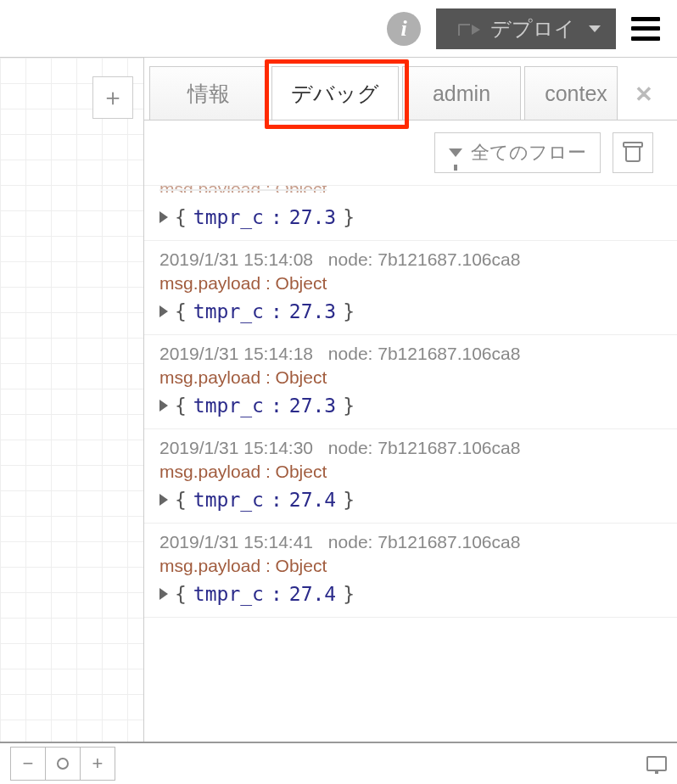 Image resolution: width=677 pixels, height=784 pixels. Describe the element at coordinates (595, 29) in the screenshot. I see `chevron-down-icon` at that location.